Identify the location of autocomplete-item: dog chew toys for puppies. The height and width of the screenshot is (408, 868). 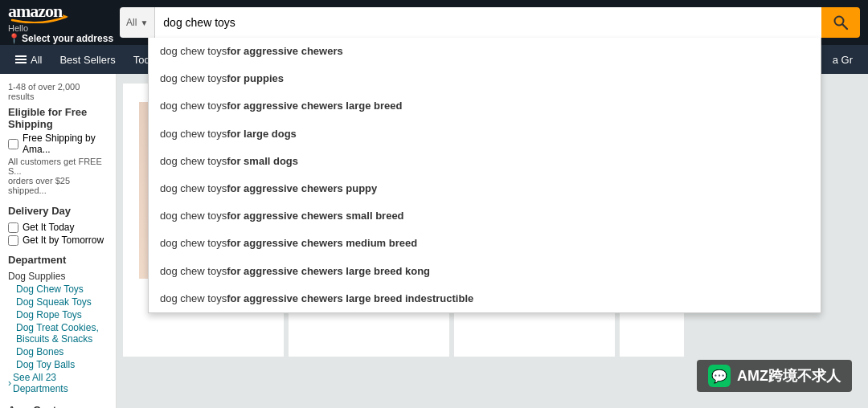
(485, 79).